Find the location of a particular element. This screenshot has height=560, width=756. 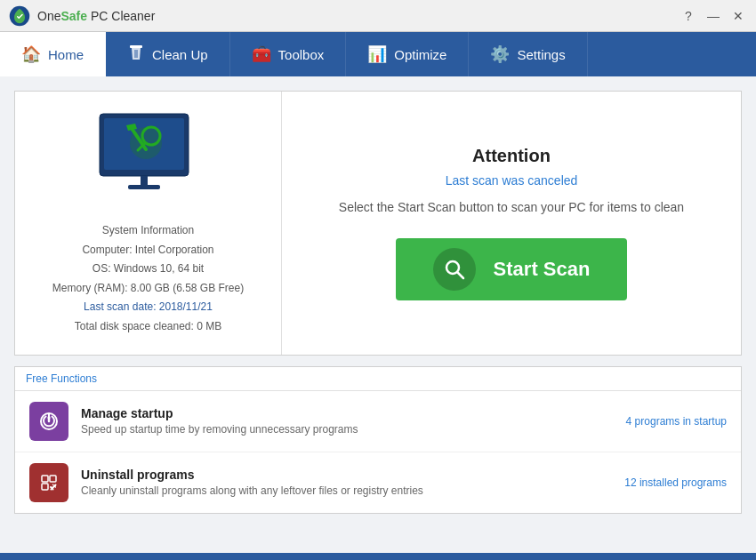

title-bar: OneSafe PC Cleaner ? — ✕ is located at coordinates (378, 16).